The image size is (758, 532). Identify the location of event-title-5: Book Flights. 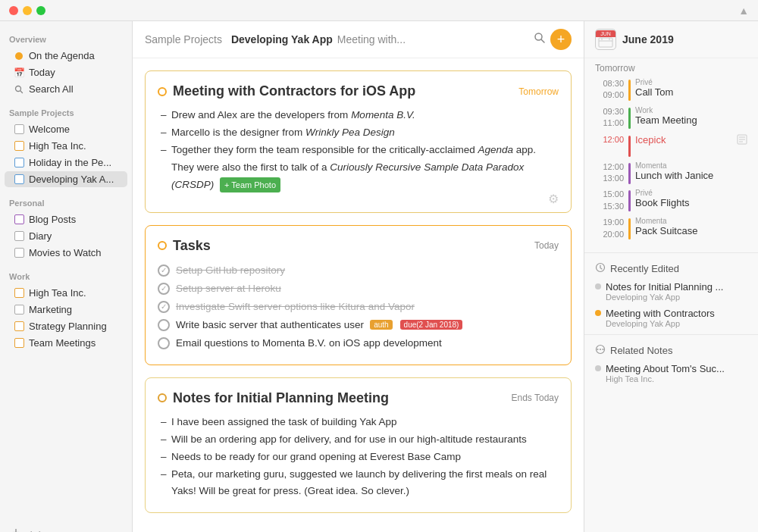
(691, 203).